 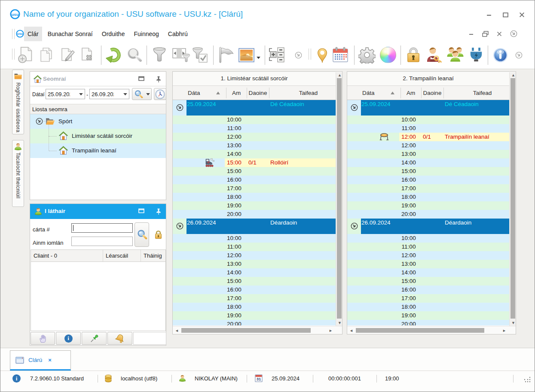 I want to click on child-minimize-button, so click(x=471, y=34).